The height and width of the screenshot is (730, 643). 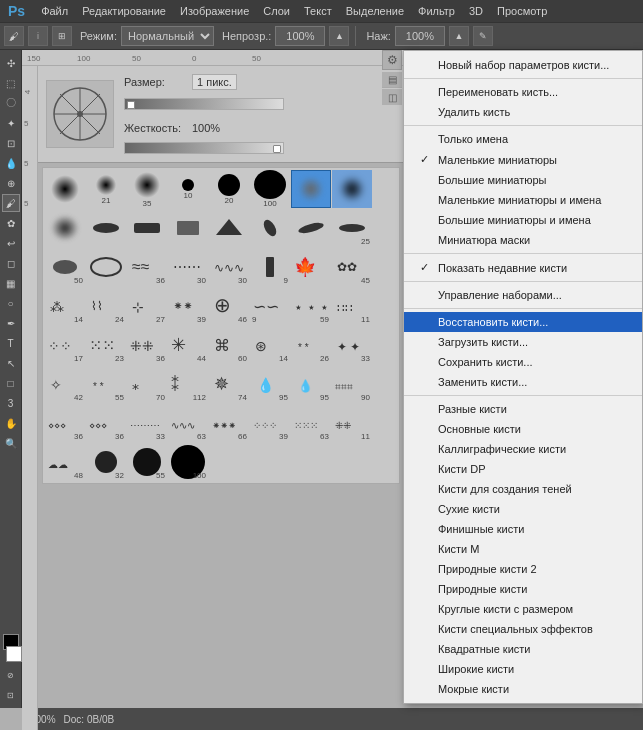 What do you see at coordinates (523, 589) in the screenshot?
I see `dropdown-natural: Природные кисти` at bounding box center [523, 589].